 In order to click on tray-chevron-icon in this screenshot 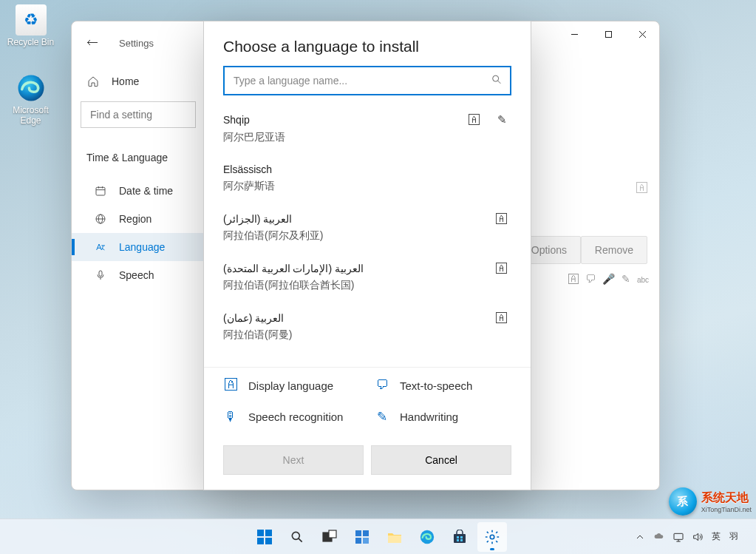, I will do `click(640, 537)`.